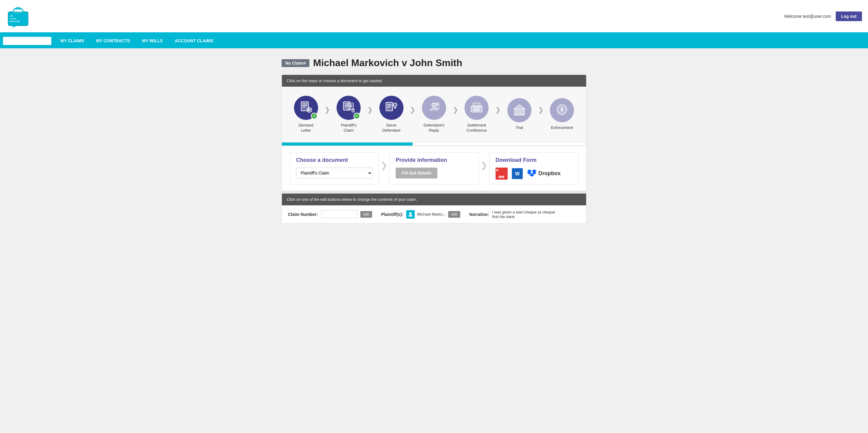 Image resolution: width=868 pixels, height=433 pixels. I want to click on arrow-1: ❯, so click(327, 114).